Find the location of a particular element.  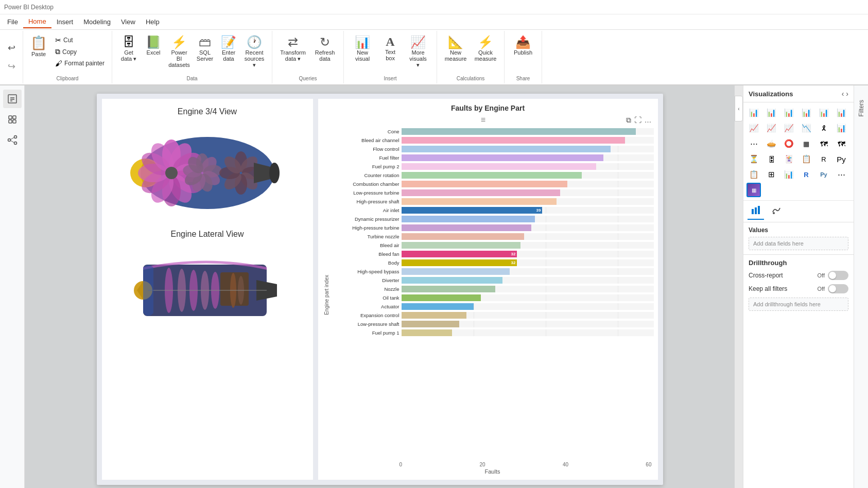

quick-measure-label: Quickmeasure is located at coordinates (486, 56).